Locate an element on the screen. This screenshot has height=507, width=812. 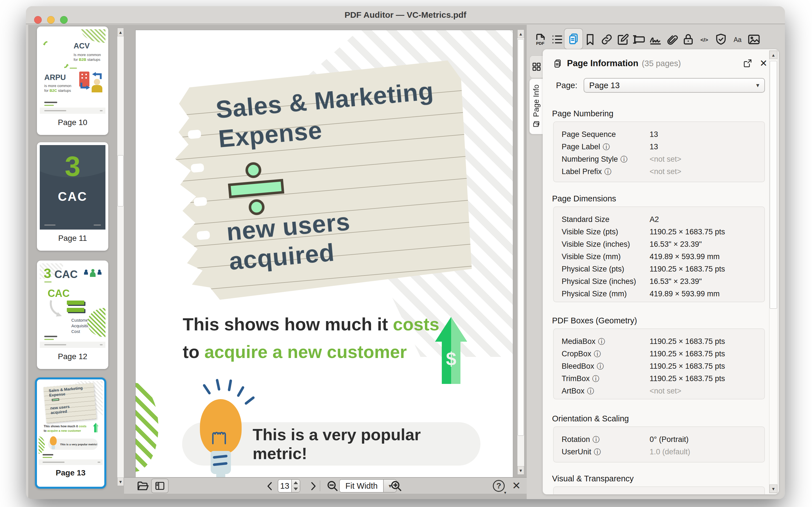
row-label: Label Prefix is located at coordinates (582, 172).